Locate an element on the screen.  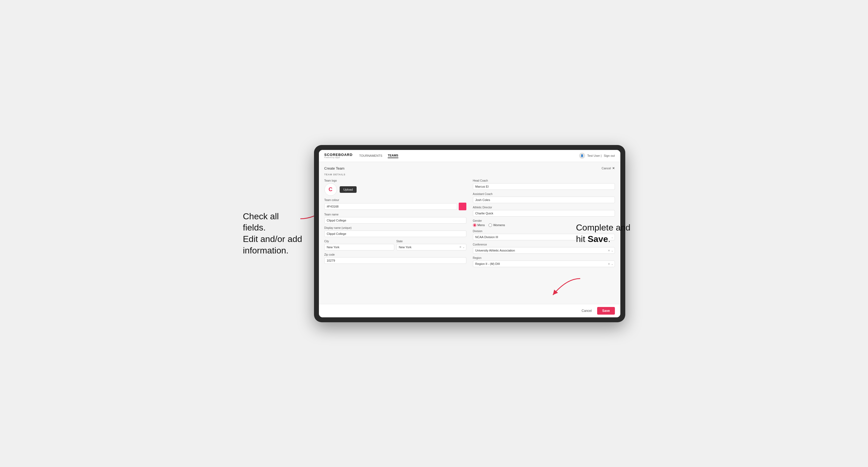
display-name-group: Display name (unique) is located at coordinates (396, 232).